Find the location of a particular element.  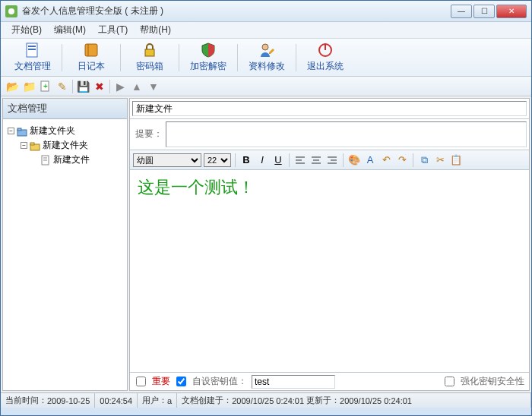

editor-toolbar: 幼圆 22 B I U 🎨 A ↶ ↷ ⧉ ✂ 📋 is located at coordinates (330, 160).